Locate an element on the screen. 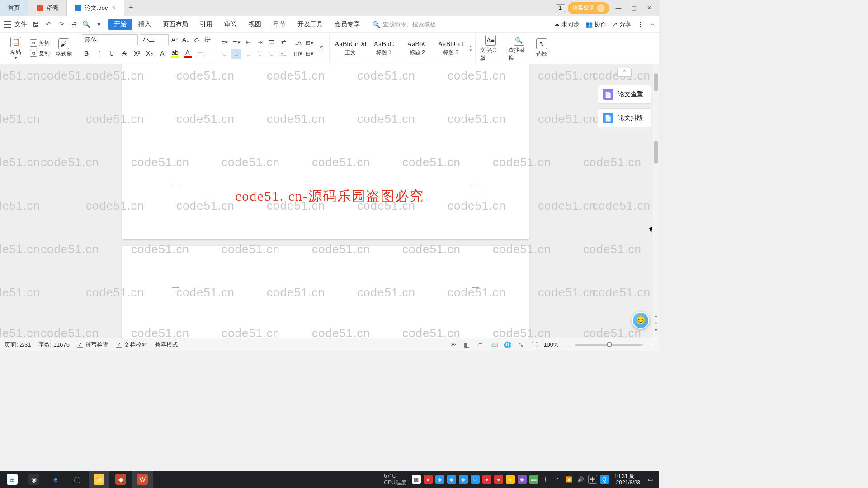  subscript-button: X₂ is located at coordinates (150, 53).